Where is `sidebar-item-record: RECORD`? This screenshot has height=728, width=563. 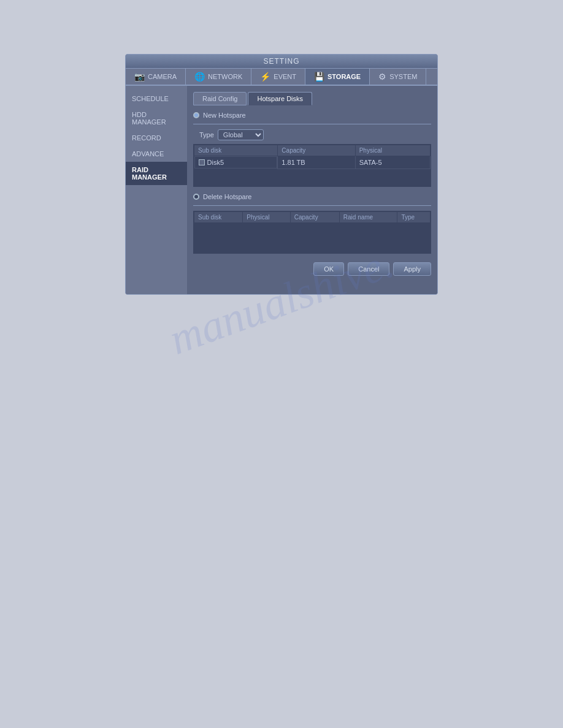
sidebar-item-record: RECORD is located at coordinates (156, 138).